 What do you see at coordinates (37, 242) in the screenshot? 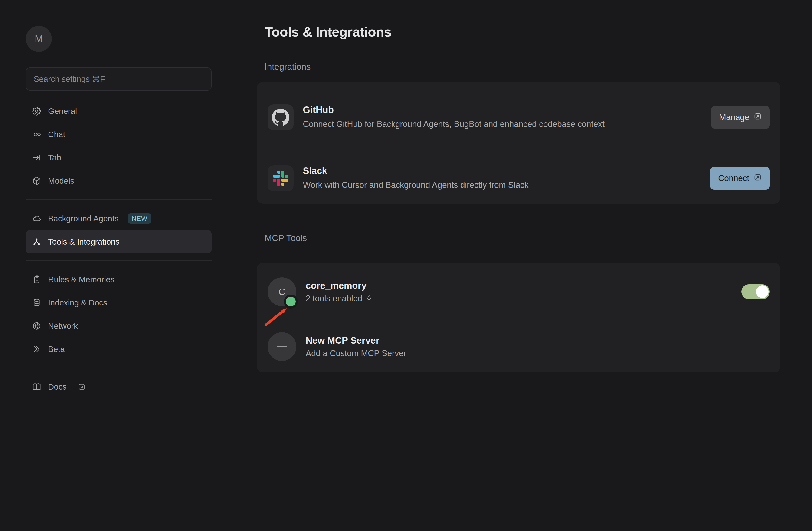
I see `node-tree-icon` at bounding box center [37, 242].